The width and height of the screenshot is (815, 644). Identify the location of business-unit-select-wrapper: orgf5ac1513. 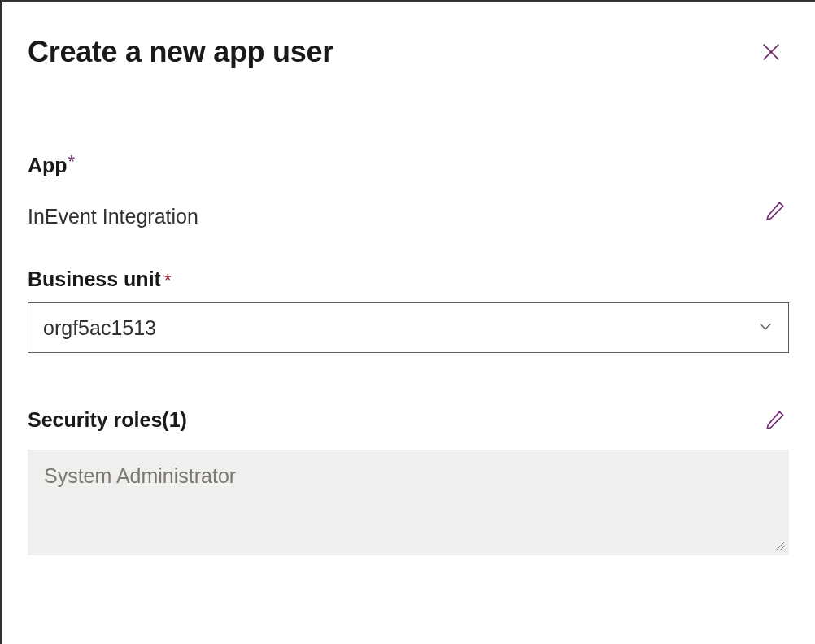
(408, 328).